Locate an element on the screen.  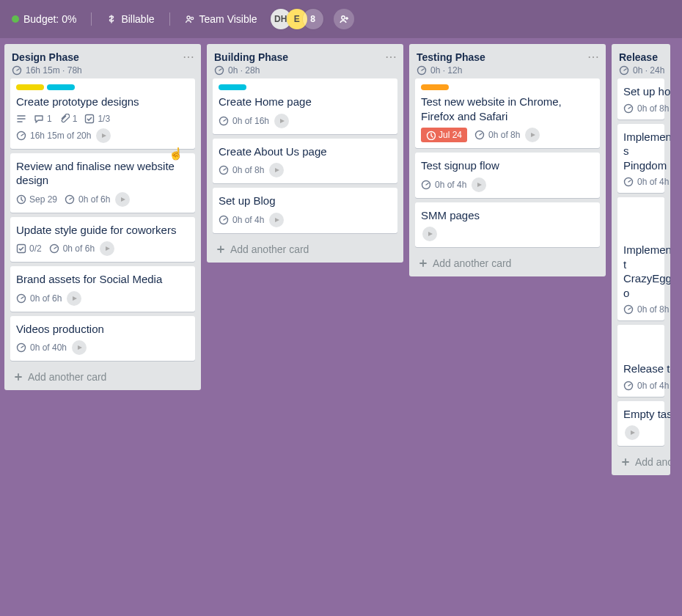
dollar-icon is located at coordinates (111, 19).